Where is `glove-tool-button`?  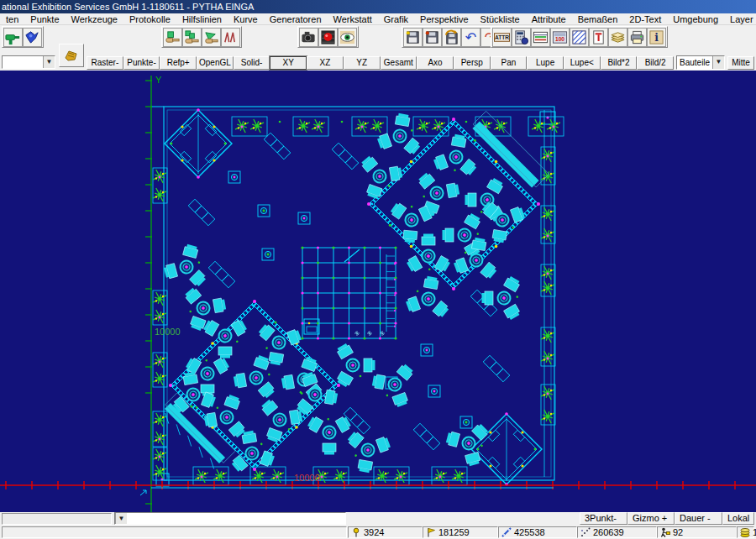 glove-tool-button is located at coordinates (71, 55).